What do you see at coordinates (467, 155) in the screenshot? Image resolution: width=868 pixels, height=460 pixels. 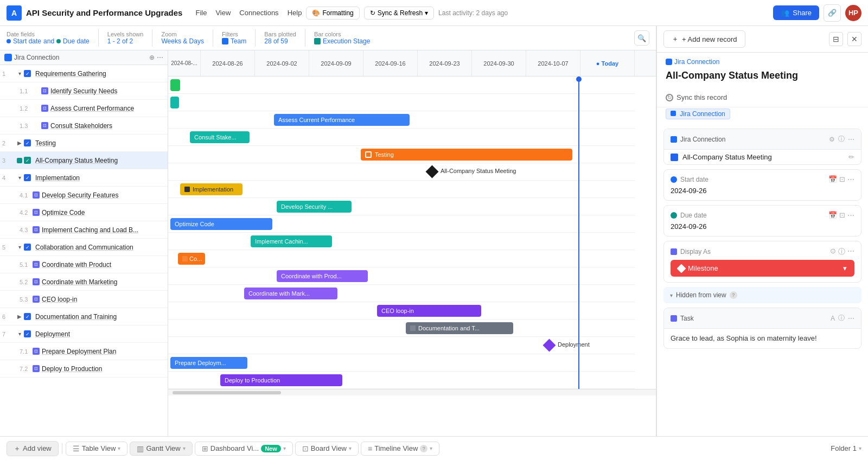 I see `gantt-bar-testing: Testing` at bounding box center [467, 155].